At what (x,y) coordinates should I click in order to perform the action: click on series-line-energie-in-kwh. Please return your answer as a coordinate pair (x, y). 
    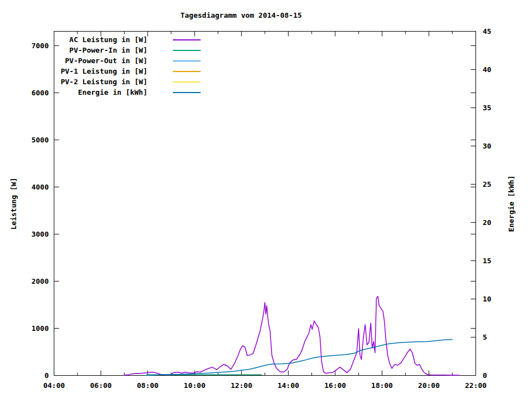
    Looking at the image, I should click on (299, 358).